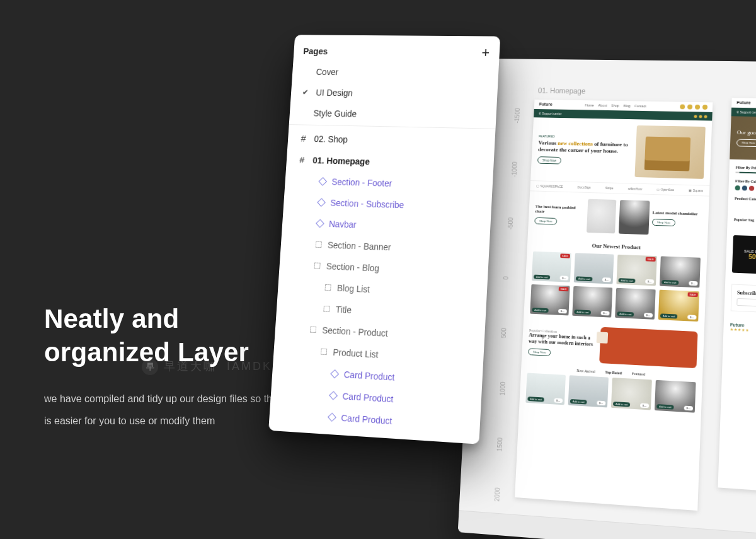  Describe the element at coordinates (396, 73) in the screenshot. I see `page-item-cover: Cover` at that location.